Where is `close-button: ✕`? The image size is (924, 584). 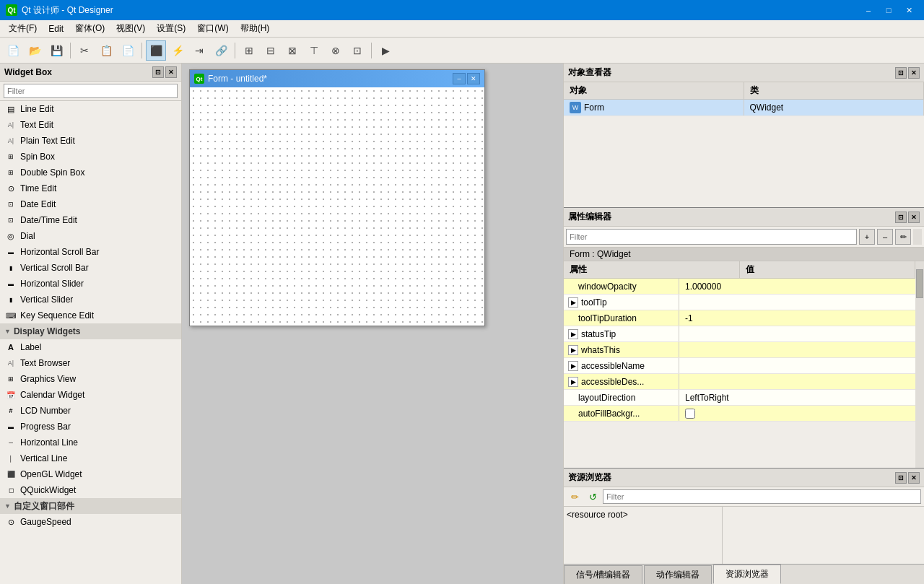 close-button: ✕ is located at coordinates (909, 10).